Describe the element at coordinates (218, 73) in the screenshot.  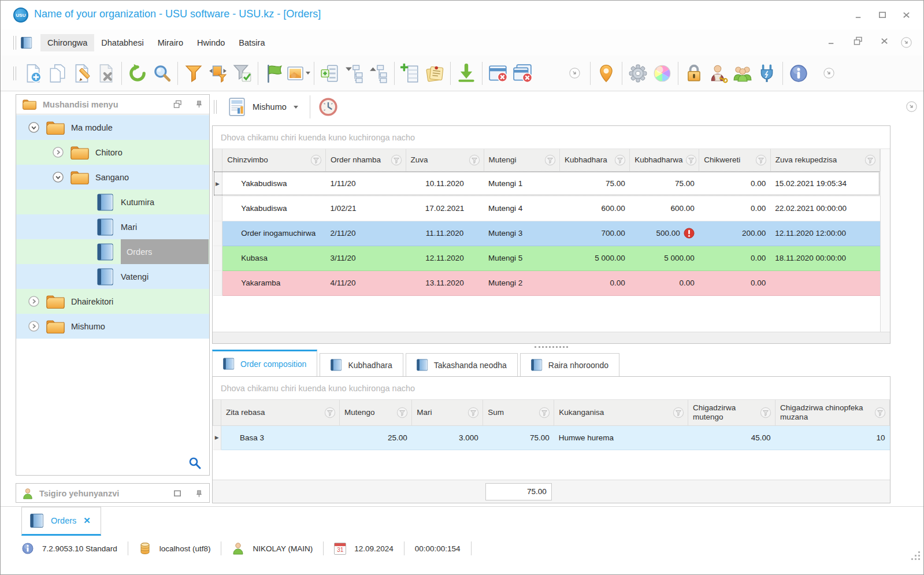
I see `filter-range-button` at that location.